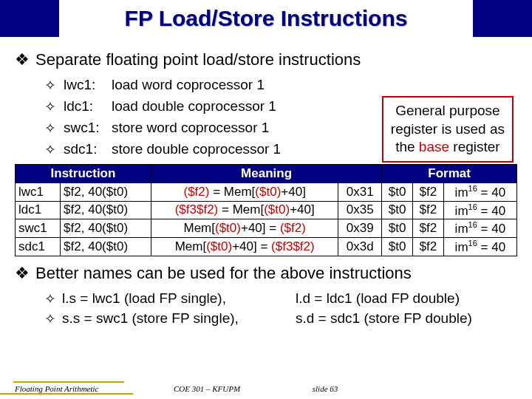 The height and width of the screenshot is (399, 532). I want to click on cell-op: ldc1, so click(38, 210).